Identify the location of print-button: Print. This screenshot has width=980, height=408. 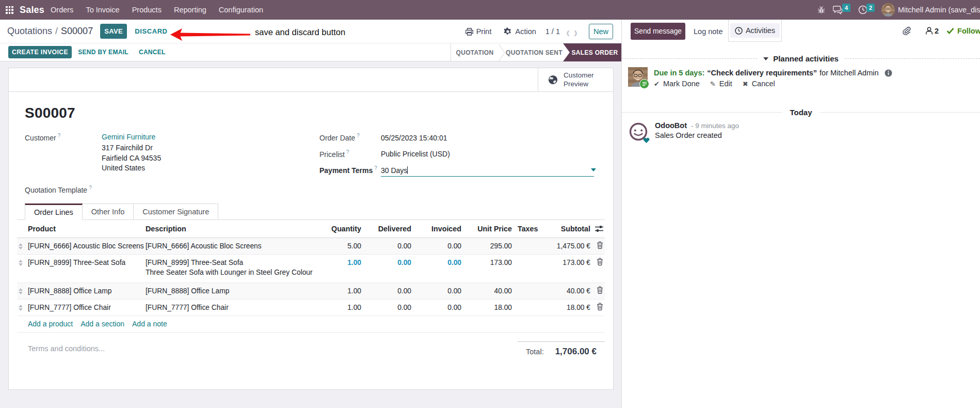
(479, 32).